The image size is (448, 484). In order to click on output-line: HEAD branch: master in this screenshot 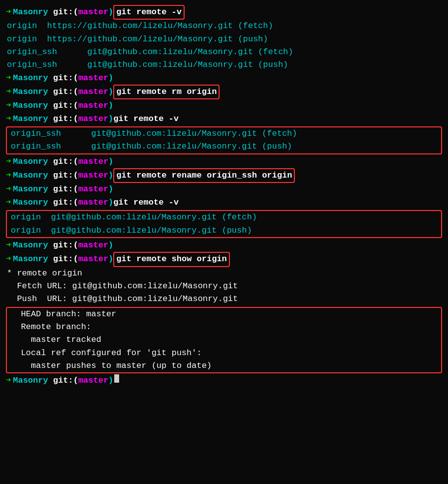, I will do `click(224, 314)`.